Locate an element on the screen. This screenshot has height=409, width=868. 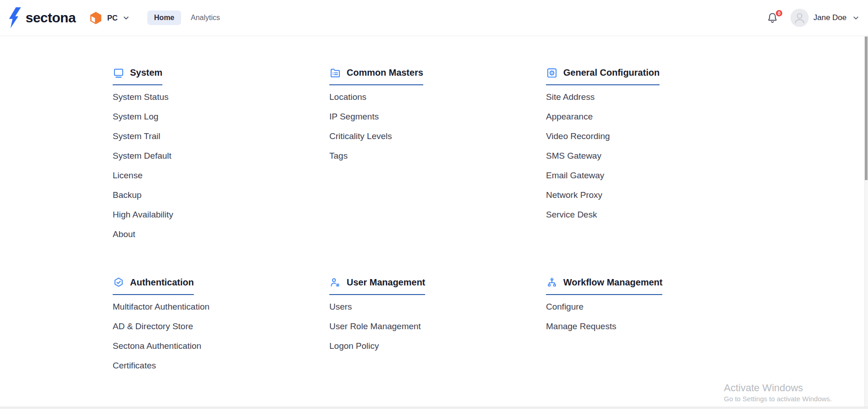
menu-item-users: Users is located at coordinates (341, 307).